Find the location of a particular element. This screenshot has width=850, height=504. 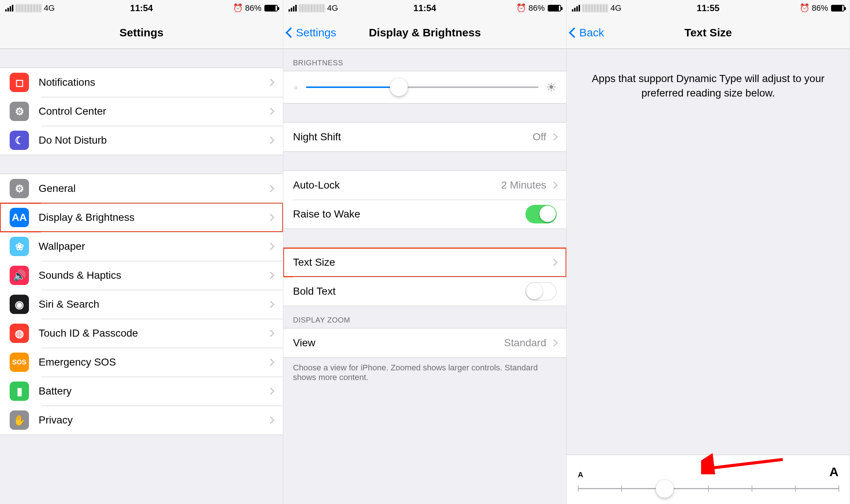

settings-row-touch-id-passcode: ◍Touch ID & Passcode is located at coordinates (141, 333).